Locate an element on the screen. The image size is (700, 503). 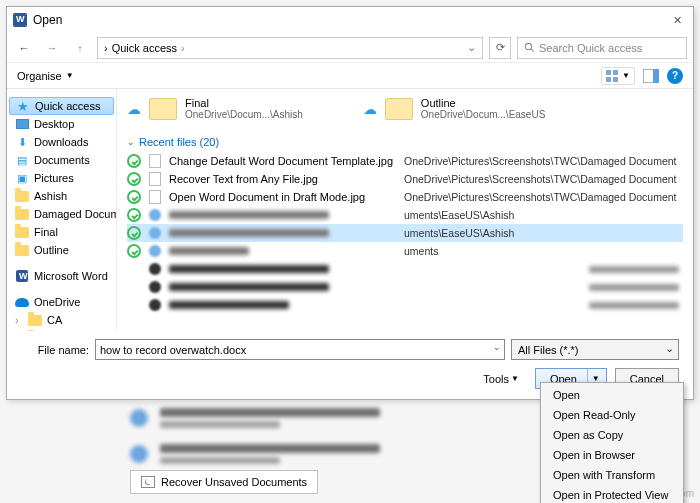
filename-dropdown-icon: ⌄ is located at coordinates (497, 347).